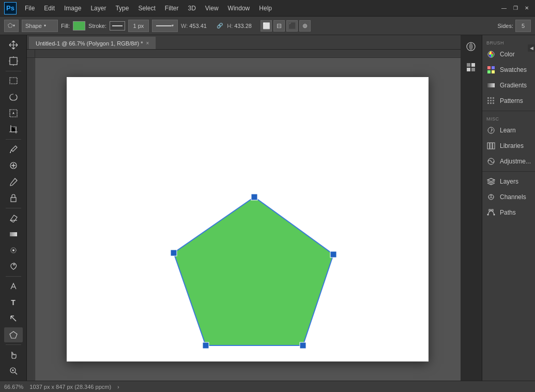 Image resolution: width=535 pixels, height=392 pixels. Describe the element at coordinates (147, 8) in the screenshot. I see `menu-select: Select` at that location.